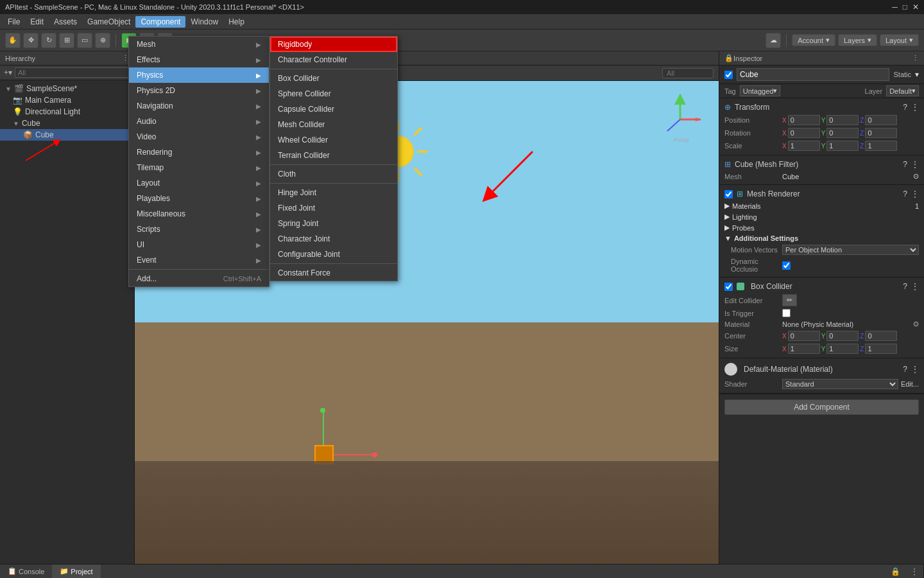 Image resolution: width=924 pixels, height=578 pixels. Describe the element at coordinates (905, 107) in the screenshot. I see `transform-help: ?` at that location.